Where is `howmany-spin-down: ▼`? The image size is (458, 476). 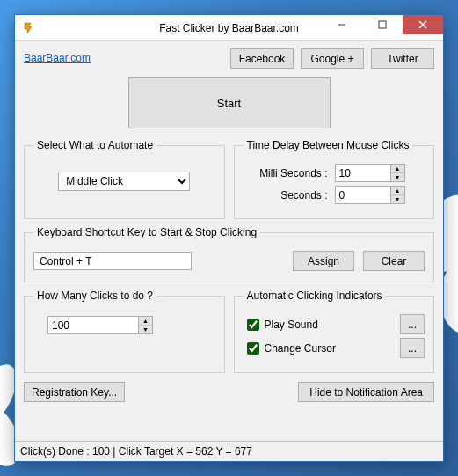
howmany-spin-down: ▼ is located at coordinates (146, 329).